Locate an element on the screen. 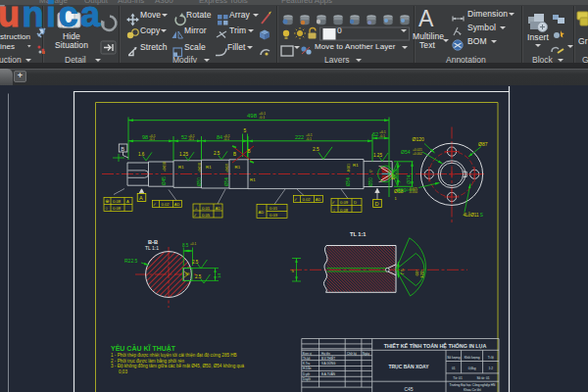  svg-text:THIẾT KẾ TÍNH TOÁN HỆ THỐNG IN: THIẾT KẾ TÍNH TOÁN HỆ THỐNG IN LỤA is located at coordinates (435, 345).